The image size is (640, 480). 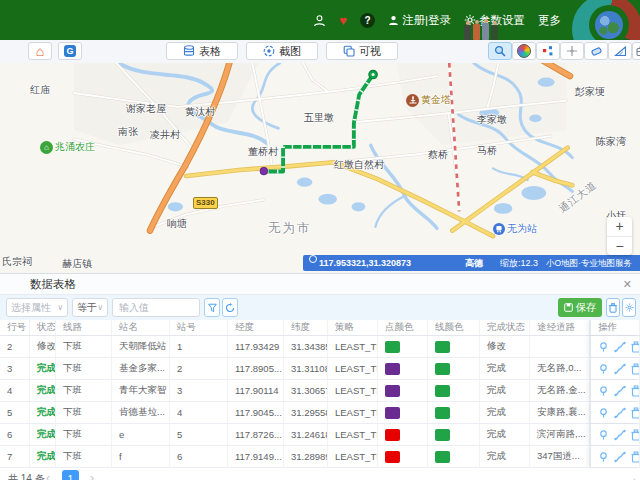 I want to click on table-settings-button, so click(x=629, y=308).